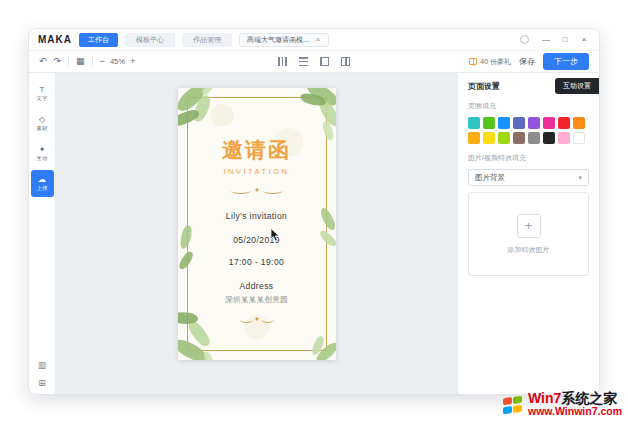 This screenshot has width=628, height=423. I want to click on undo-icon: ↶, so click(43, 62).